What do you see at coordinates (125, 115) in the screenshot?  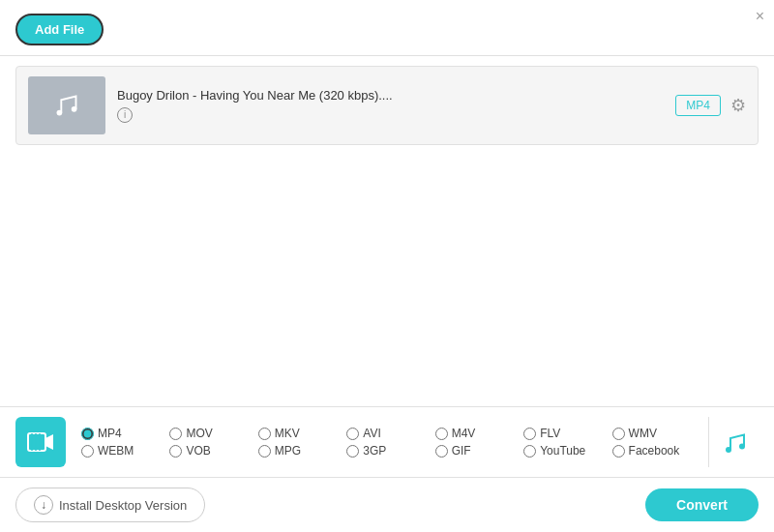 I see `info-icon: i` at bounding box center [125, 115].